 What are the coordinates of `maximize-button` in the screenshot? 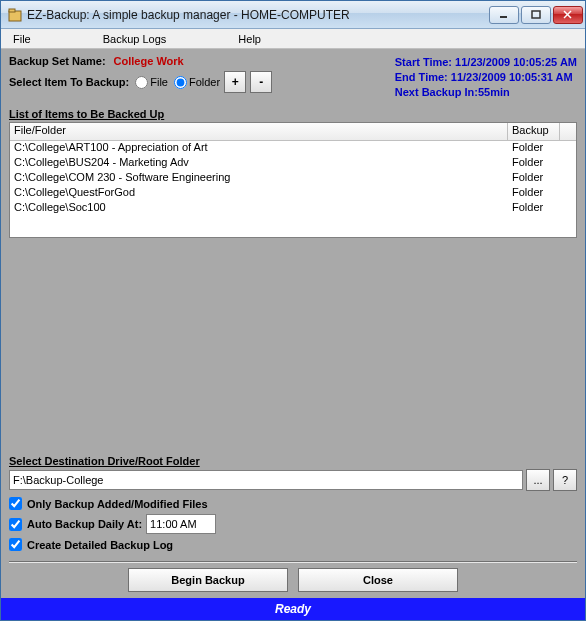 It's located at (536, 15).